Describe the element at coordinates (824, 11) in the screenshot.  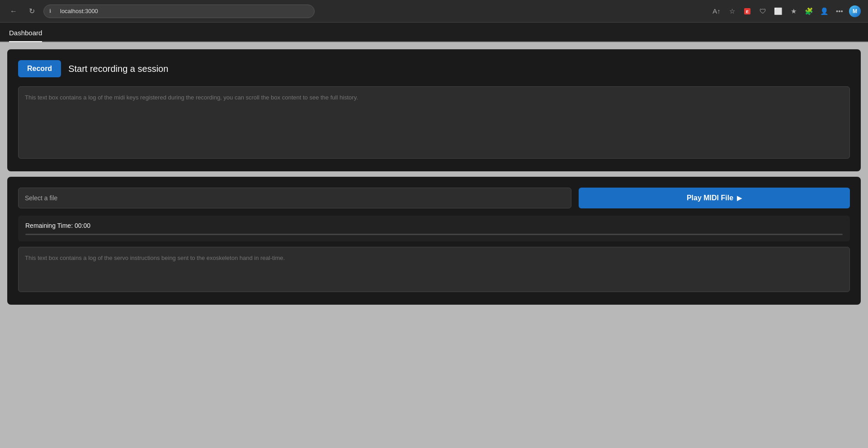
I see `accounts-icon: 👤` at that location.